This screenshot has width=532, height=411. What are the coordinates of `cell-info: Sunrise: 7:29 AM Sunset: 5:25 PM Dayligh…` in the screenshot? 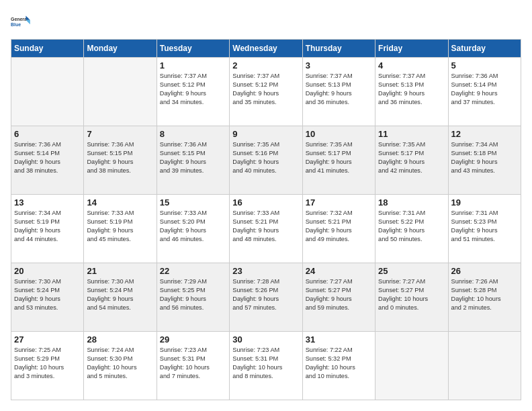 It's located at (193, 295).